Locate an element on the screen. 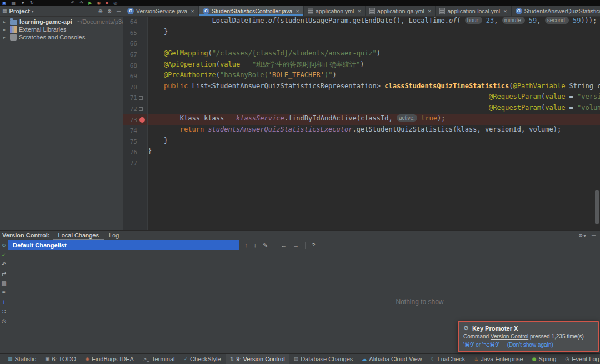 The width and height of the screenshot is (600, 364). code-token is located at coordinates (156, 75).